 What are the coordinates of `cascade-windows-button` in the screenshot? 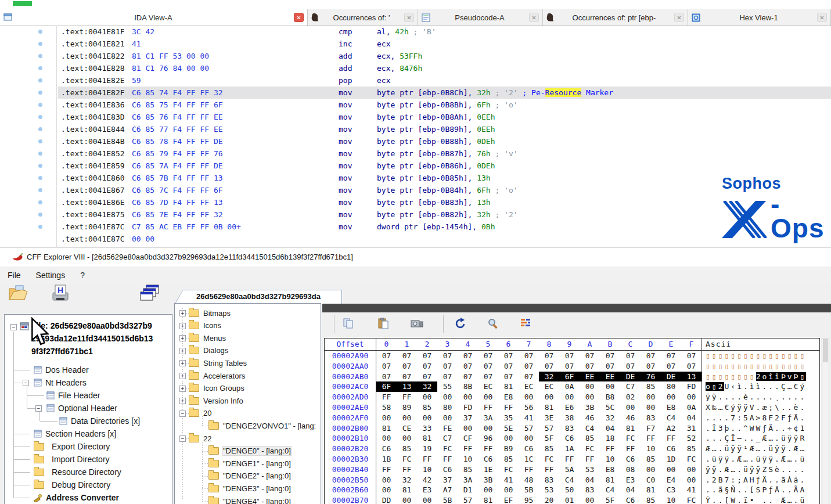 It's located at (150, 294).